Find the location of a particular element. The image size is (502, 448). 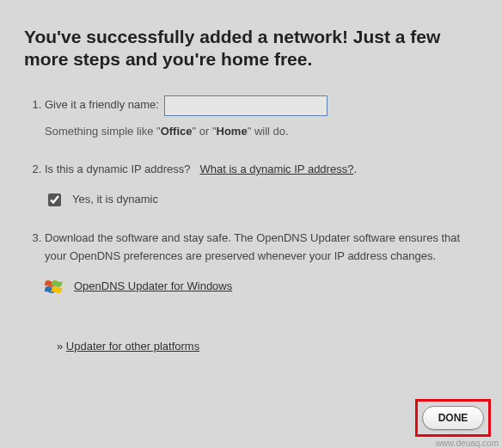

other-platforms-row: » Updater for other platforms is located at coordinates (267, 346).